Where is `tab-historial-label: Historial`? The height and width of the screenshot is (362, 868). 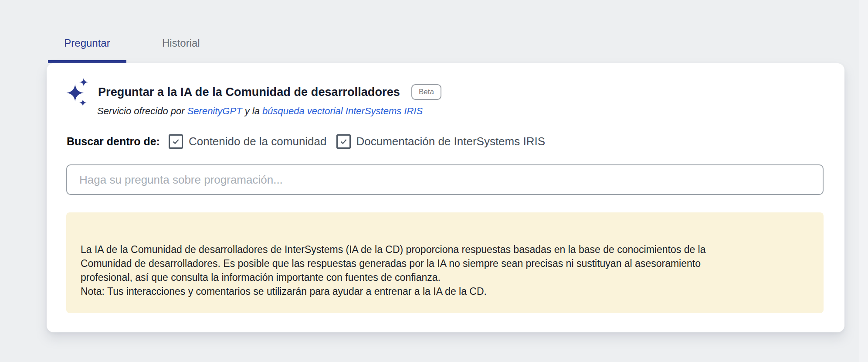 tab-historial-label: Historial is located at coordinates (181, 43).